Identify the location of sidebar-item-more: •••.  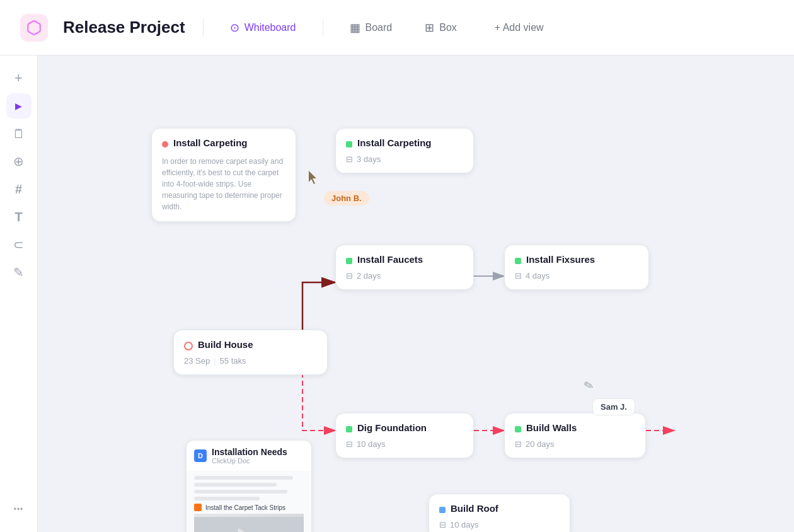
(19, 509).